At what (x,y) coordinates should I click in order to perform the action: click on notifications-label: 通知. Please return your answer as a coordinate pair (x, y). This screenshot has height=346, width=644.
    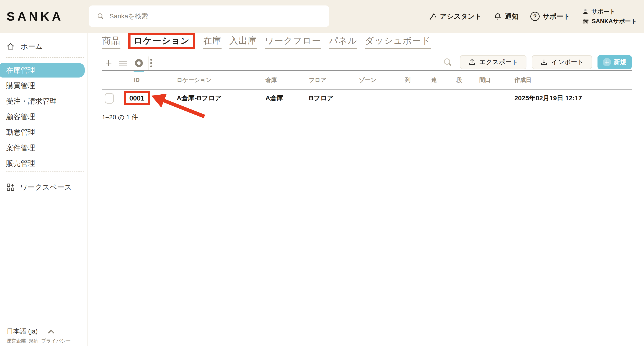
    Looking at the image, I should click on (512, 16).